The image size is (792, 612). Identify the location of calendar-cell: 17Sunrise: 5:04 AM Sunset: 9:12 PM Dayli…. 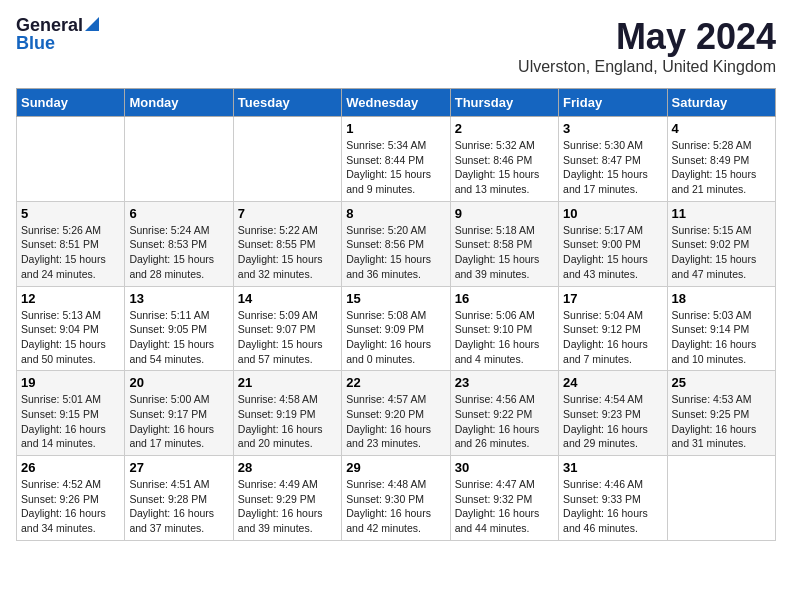
(613, 328).